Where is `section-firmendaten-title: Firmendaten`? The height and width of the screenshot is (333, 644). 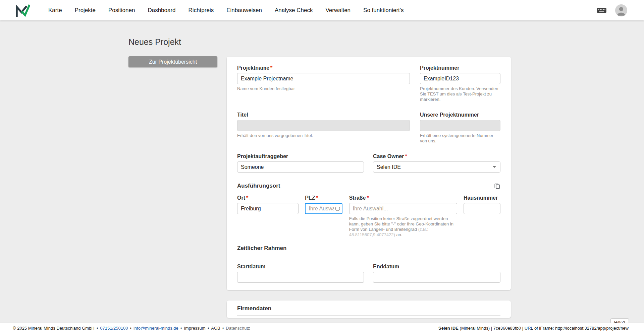
section-firmendaten-title: Firmendaten is located at coordinates (369, 309).